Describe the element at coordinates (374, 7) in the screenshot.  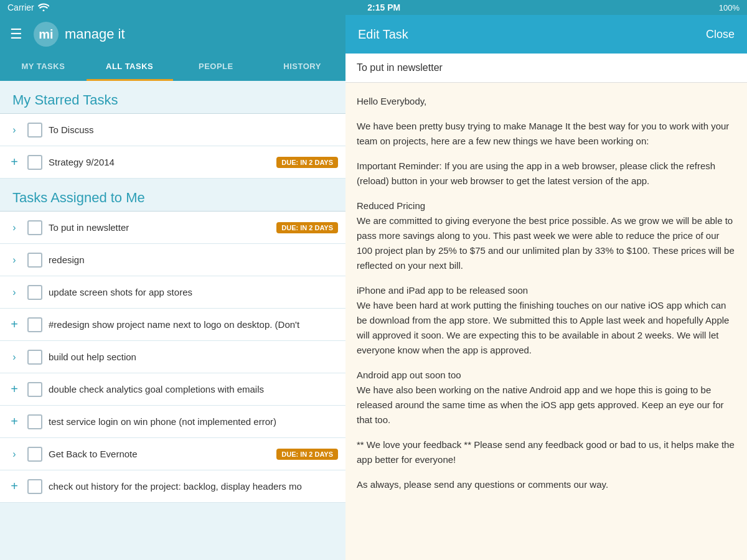
I see `status-bar: Carrier 2:15 PM 100%` at that location.